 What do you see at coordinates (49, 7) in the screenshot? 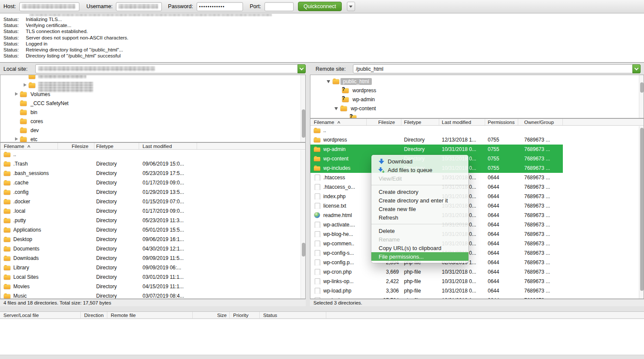
I see `host-input` at bounding box center [49, 7].